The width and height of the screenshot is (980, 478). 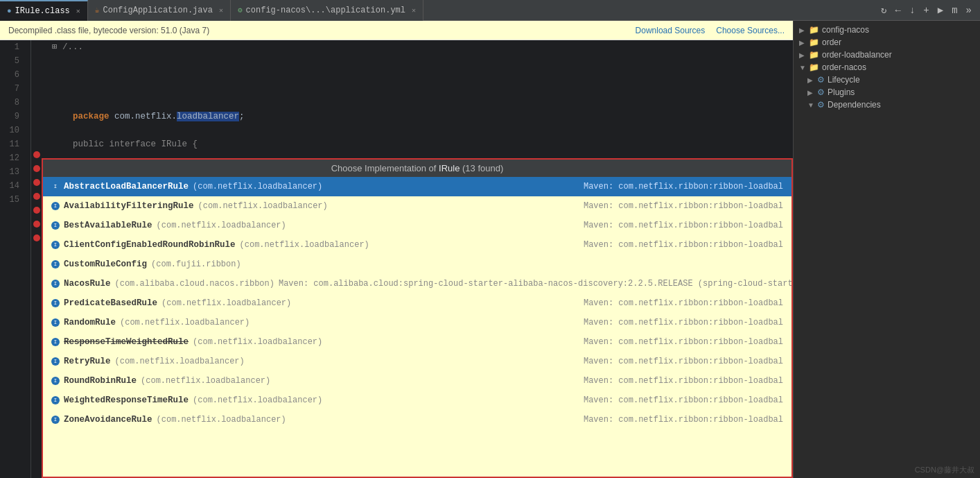 I want to click on tree-item: ▶📁config-nacos, so click(x=887, y=30).